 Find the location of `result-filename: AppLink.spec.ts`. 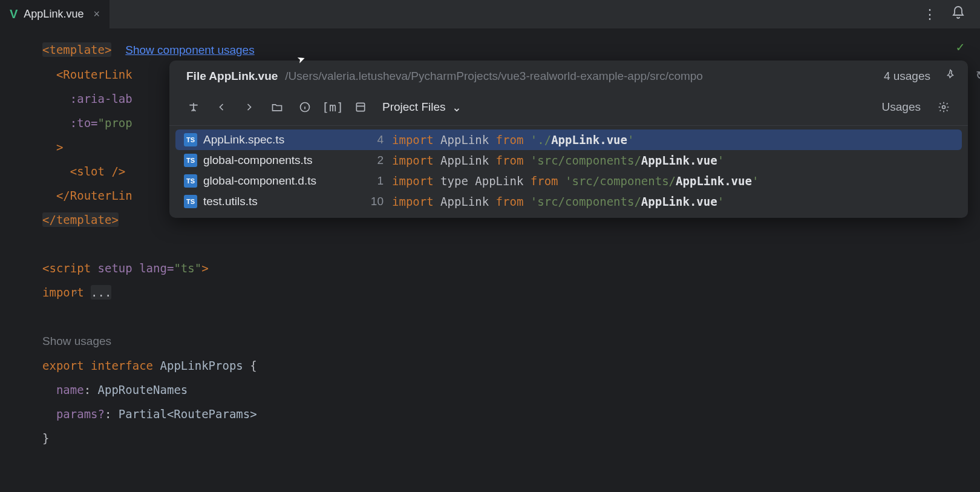

result-filename: AppLink.spec.ts is located at coordinates (244, 140).